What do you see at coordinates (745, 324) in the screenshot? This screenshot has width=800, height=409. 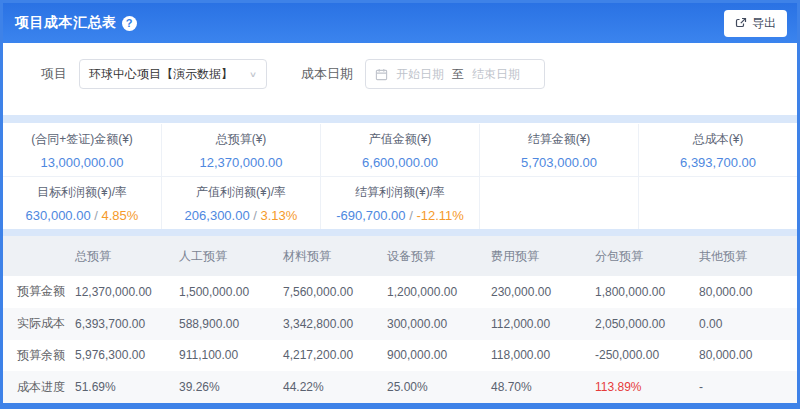 I see `table-cell: 0.00` at bounding box center [745, 324].